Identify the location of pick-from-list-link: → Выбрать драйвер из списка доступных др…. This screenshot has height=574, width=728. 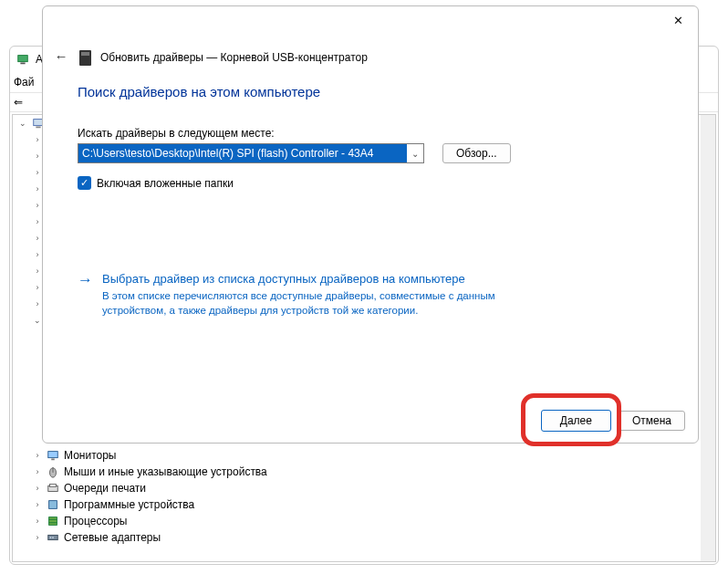
(379, 295).